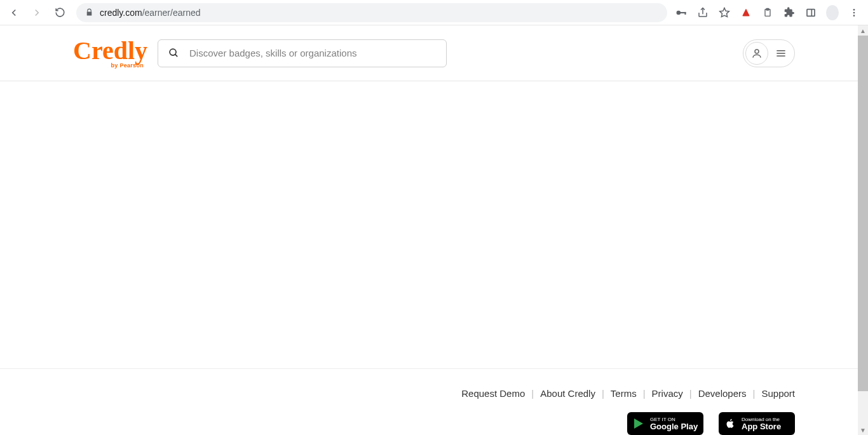 The height and width of the screenshot is (435, 868). Describe the element at coordinates (128, 66) in the screenshot. I see `logo-subtitle: by Pearson` at that location.